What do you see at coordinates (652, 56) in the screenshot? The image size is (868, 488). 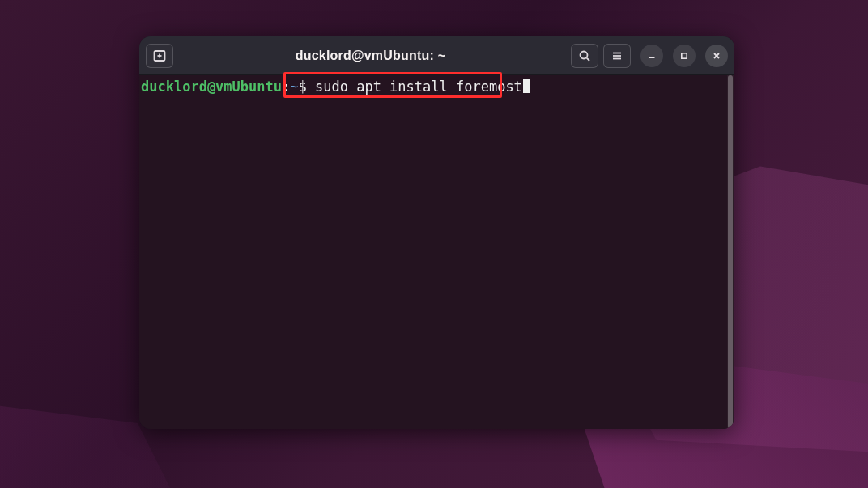 I see `minimize-button` at bounding box center [652, 56].